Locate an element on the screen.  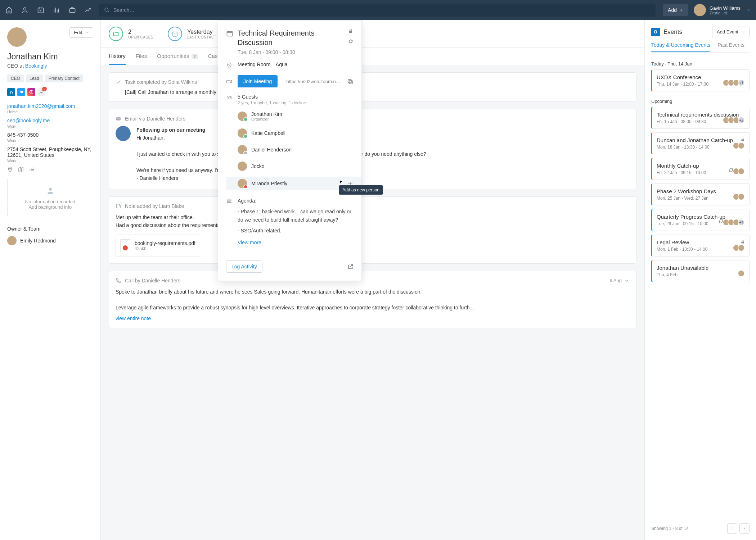
email-home-label: Home is located at coordinates (50, 112).